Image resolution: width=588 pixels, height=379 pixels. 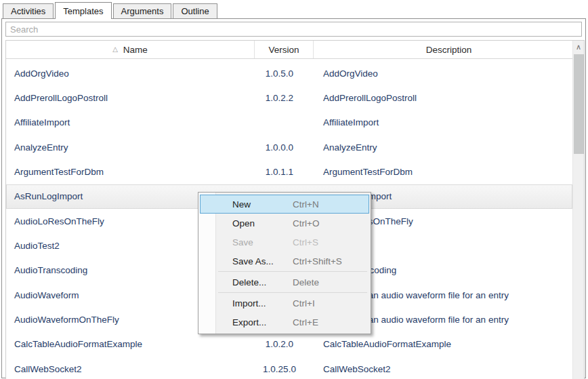 What do you see at coordinates (115, 49) in the screenshot?
I see `sort-ascending-icon: △` at bounding box center [115, 49].